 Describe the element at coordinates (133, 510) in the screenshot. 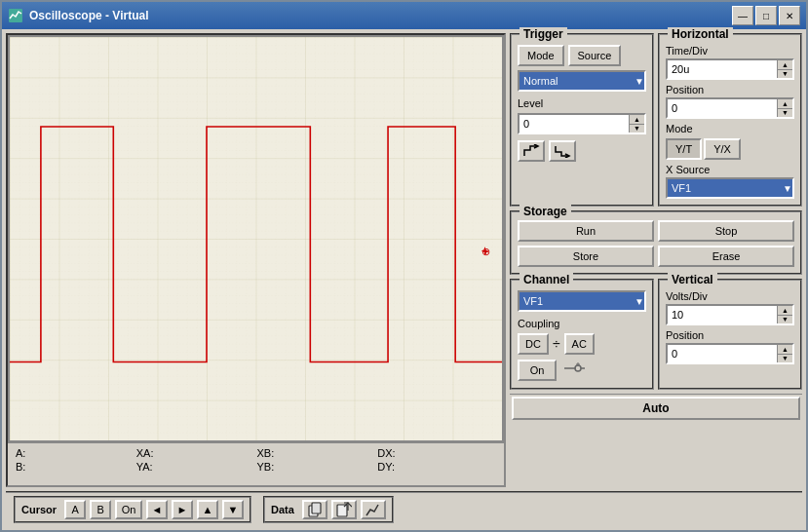

I see `cursor-section: Cursor A B On ◄ ► ▲ ▼` at that location.